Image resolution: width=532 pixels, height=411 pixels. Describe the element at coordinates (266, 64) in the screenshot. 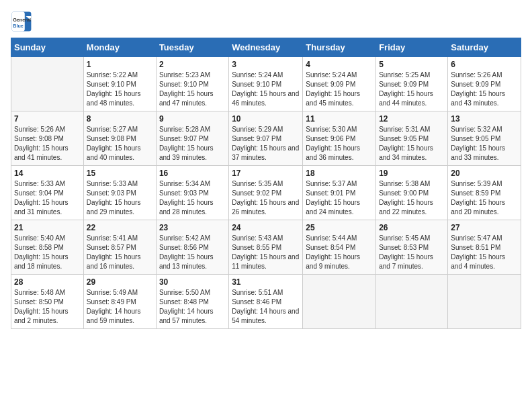

I see `day-number: 3` at that location.